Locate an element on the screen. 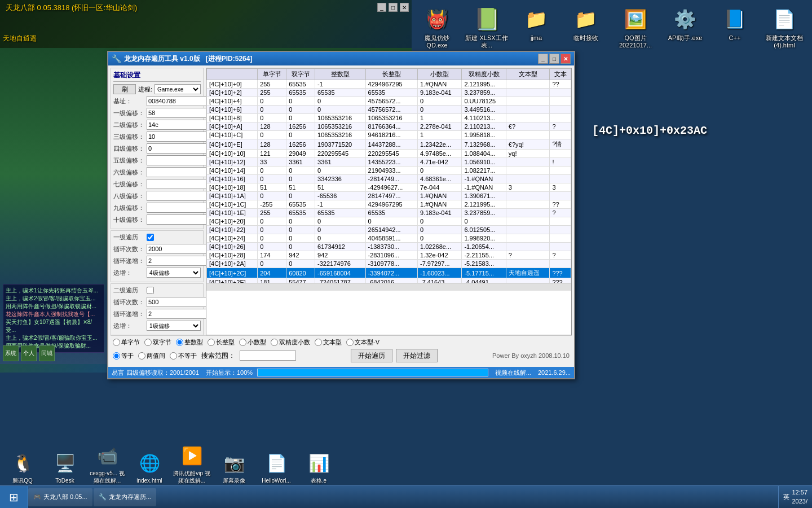 The width and height of the screenshot is (812, 508). address-display: [4C]+0x10]+0x23AC is located at coordinates (650, 131).